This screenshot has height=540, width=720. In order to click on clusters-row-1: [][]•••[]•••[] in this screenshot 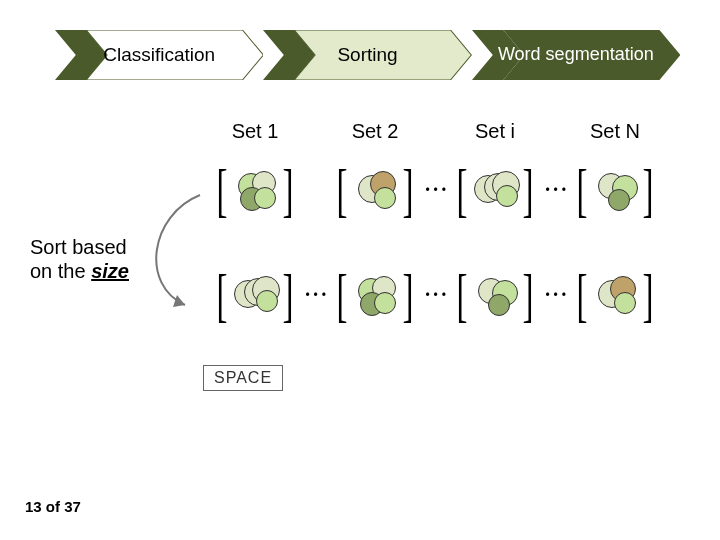, I will do `click(435, 190)`.